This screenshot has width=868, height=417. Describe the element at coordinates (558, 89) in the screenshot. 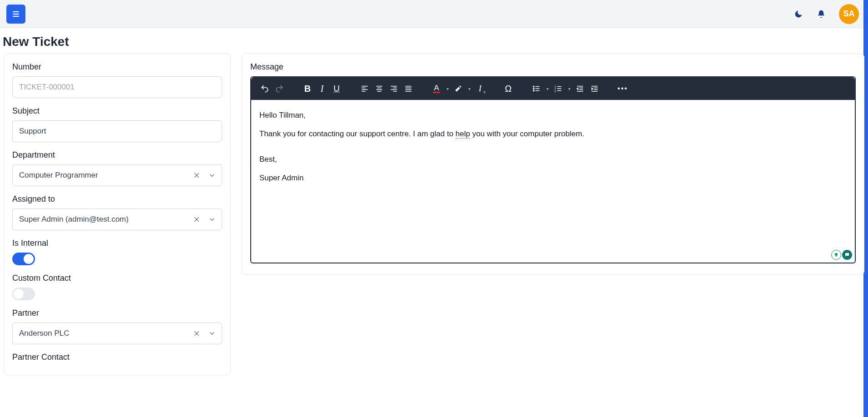

I see `number-list-button: 123` at that location.